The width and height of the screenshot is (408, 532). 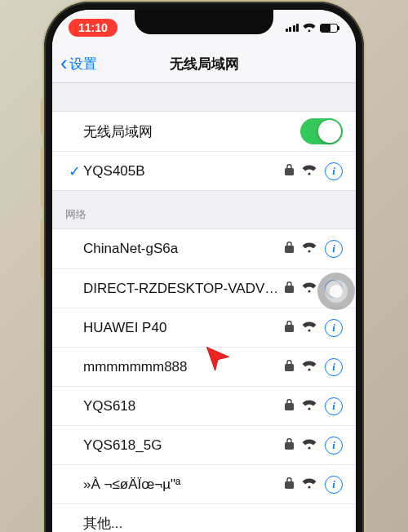 What do you see at coordinates (184, 171) in the screenshot?
I see `connected-network-ssid: YQS405B` at bounding box center [184, 171].